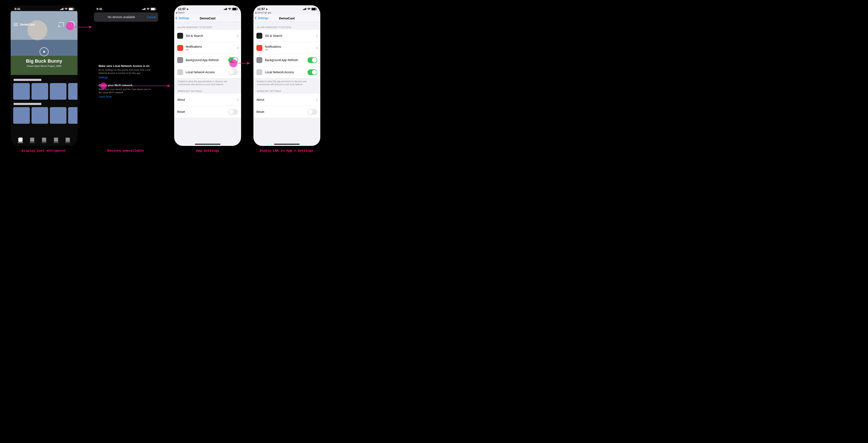  I want to click on cell-label: Siri & Search, so click(211, 36).